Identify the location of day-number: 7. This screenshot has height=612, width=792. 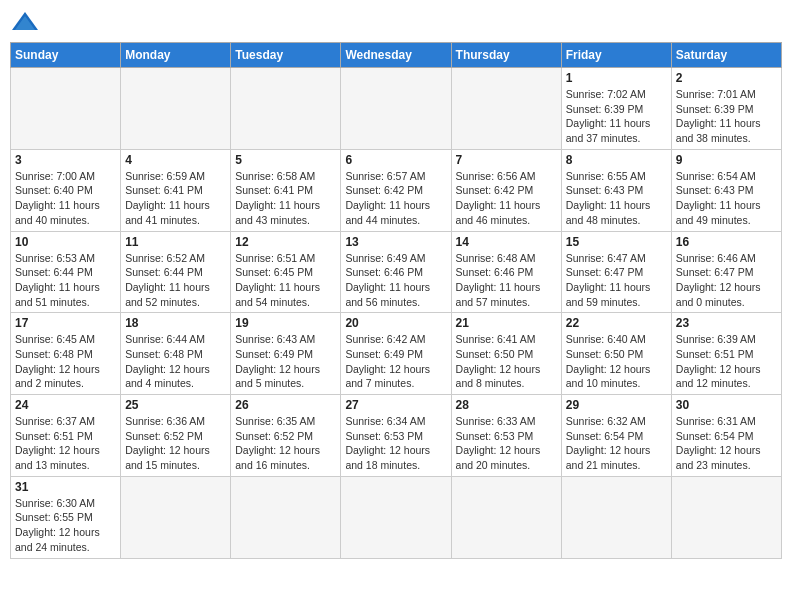
(506, 160).